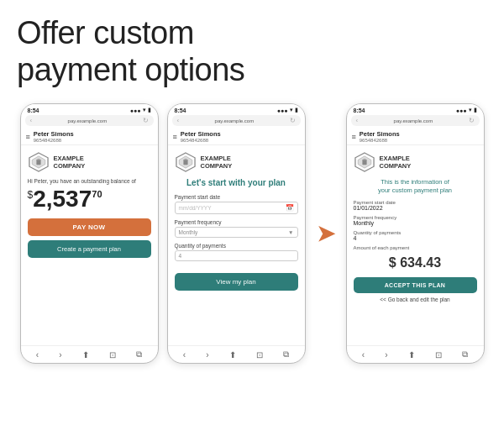 The image size is (504, 441). I want to click on hamburger-icon-3: ≡, so click(354, 137).